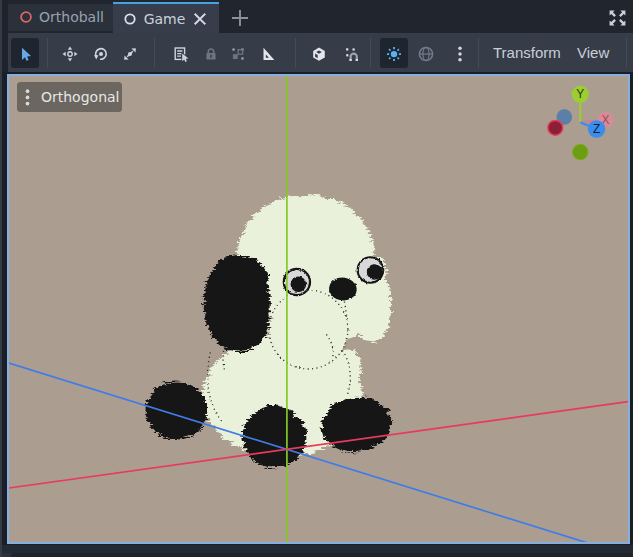 The height and width of the screenshot is (557, 633). Describe the element at coordinates (580, 94) in the screenshot. I see `gizmo-y-label: Y` at that location.